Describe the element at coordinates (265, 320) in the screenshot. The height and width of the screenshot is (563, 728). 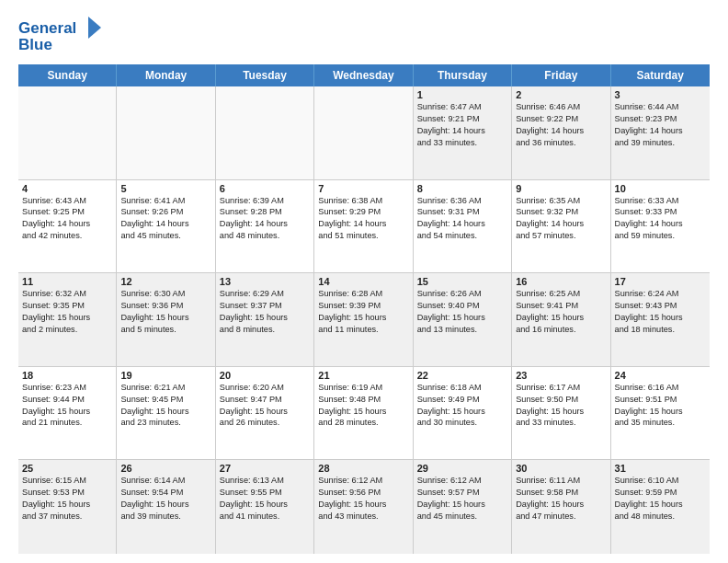
I see `day-cell-13: 13Sunrise: 6:29 AMSunset: 9:37 PMDayligh…` at that location.